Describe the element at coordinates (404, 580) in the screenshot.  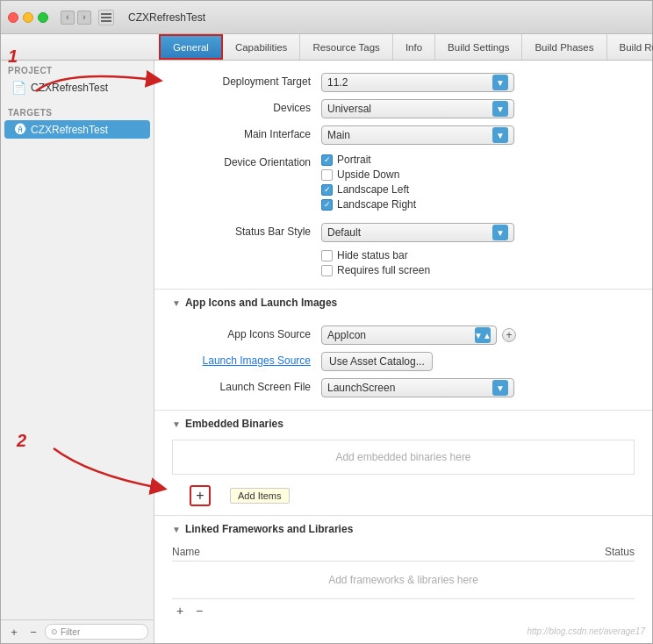
I see `frameworks-placeholder: Add frameworks & libraries here` at that location.